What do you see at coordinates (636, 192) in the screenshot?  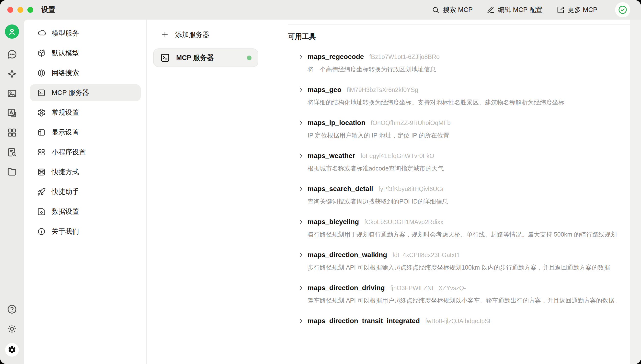 I see `scrollbar` at bounding box center [636, 192].